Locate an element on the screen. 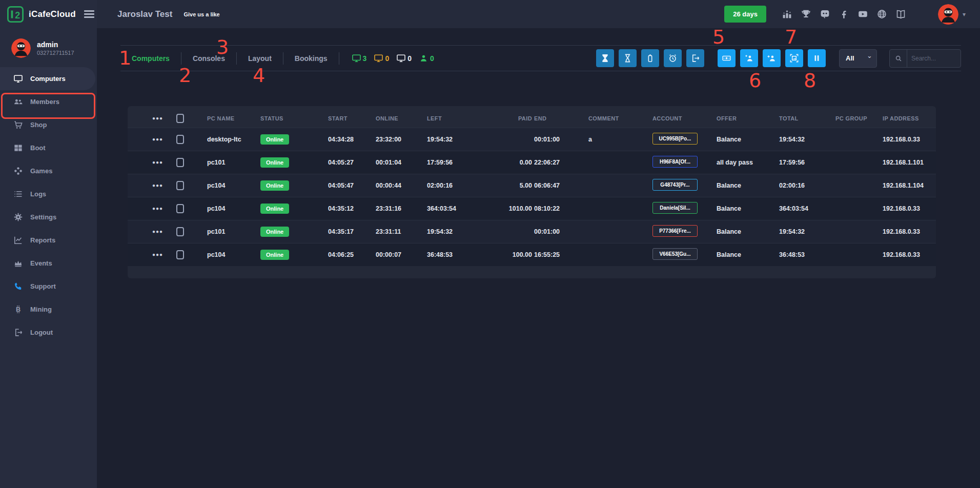 The image size is (980, 488). sidebar-item-games: Games is located at coordinates (48, 171).